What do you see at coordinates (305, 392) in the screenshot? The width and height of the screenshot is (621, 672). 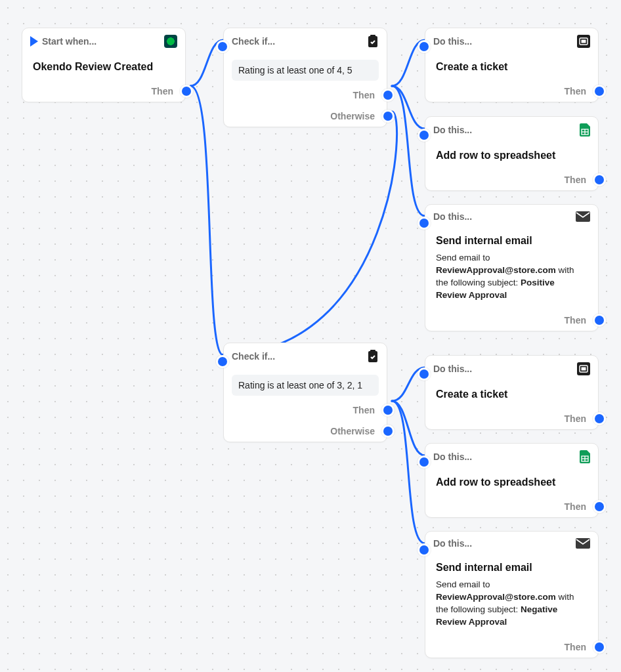 I see `condition-node-2: Check if... Rating is at least one of 3,…` at bounding box center [305, 392].